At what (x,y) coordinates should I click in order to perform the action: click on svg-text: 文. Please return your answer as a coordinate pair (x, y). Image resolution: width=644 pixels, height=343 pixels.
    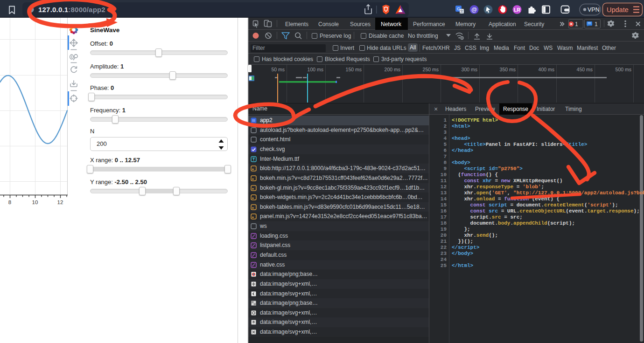
    Looking at the image, I should click on (462, 11).